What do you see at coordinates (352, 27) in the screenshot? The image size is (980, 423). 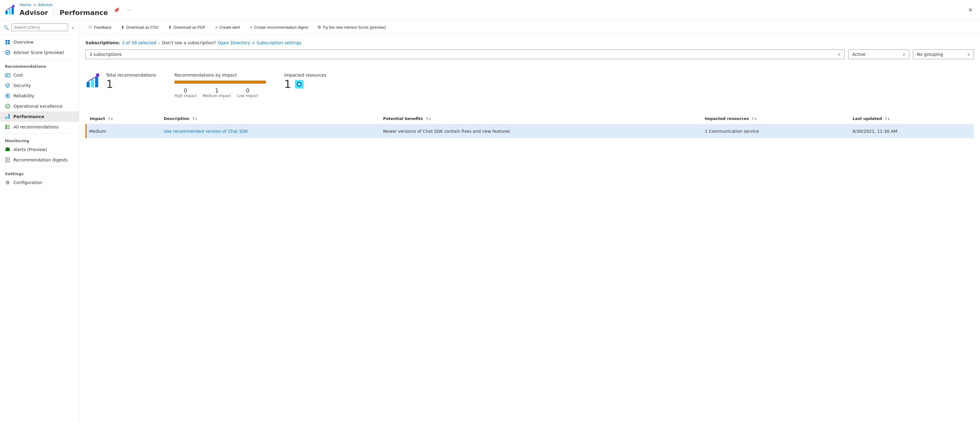 I see `try-score-button: ⧉ Try the new Advisor Score (preview)` at bounding box center [352, 27].